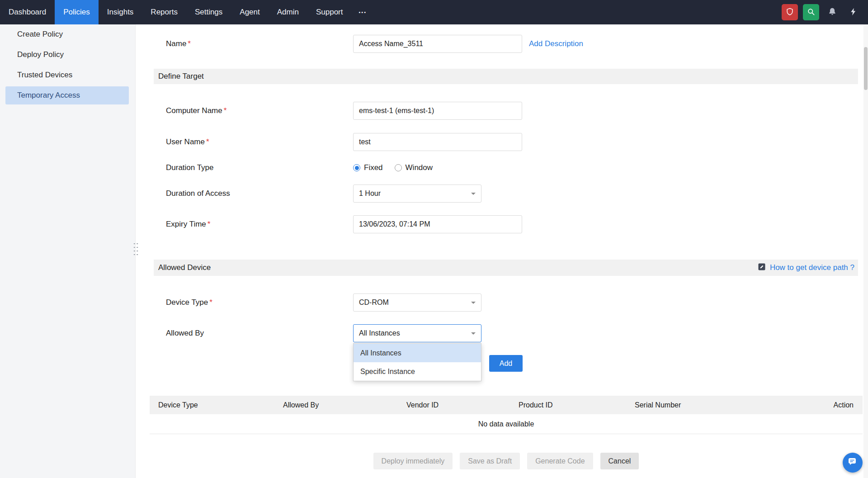 This screenshot has width=868, height=478. I want to click on sidebar-item-create-policy: Create Policy, so click(67, 34).